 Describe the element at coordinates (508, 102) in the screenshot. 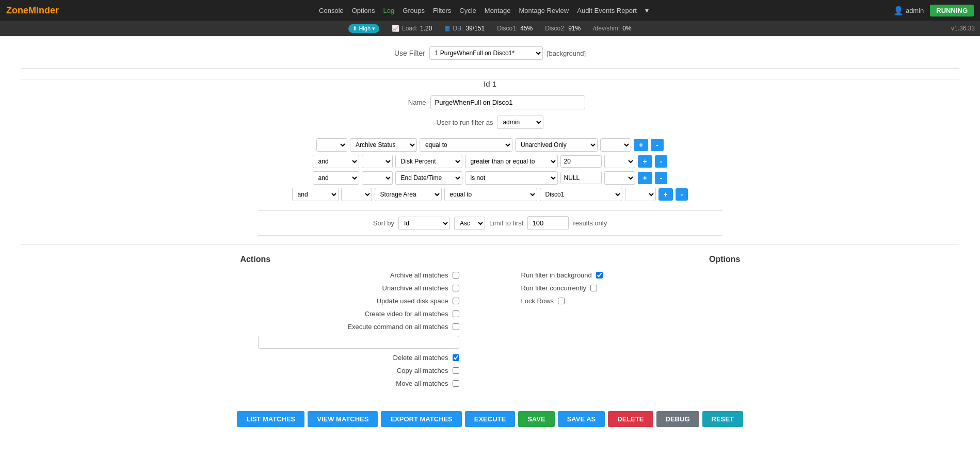

I see `name-input` at that location.